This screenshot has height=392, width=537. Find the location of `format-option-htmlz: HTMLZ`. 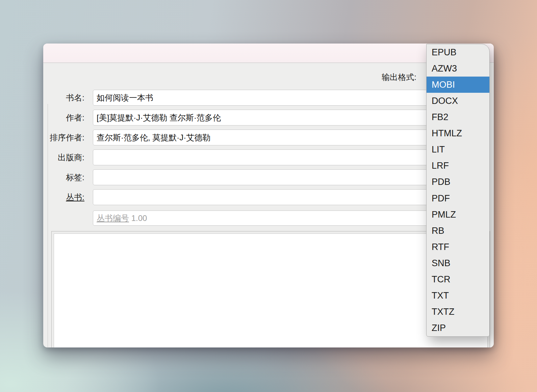

format-option-htmlz: HTMLZ is located at coordinates (458, 134).